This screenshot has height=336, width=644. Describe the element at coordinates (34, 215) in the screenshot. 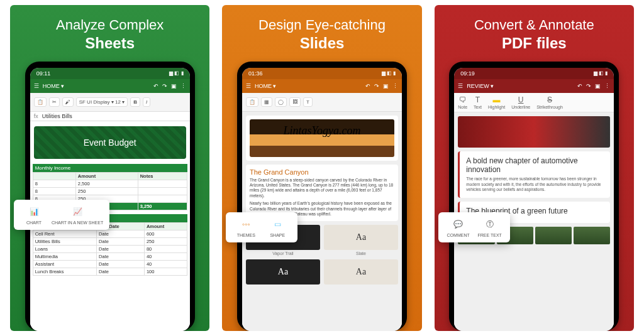

I see `chart-button: 📊 CHART` at that location.